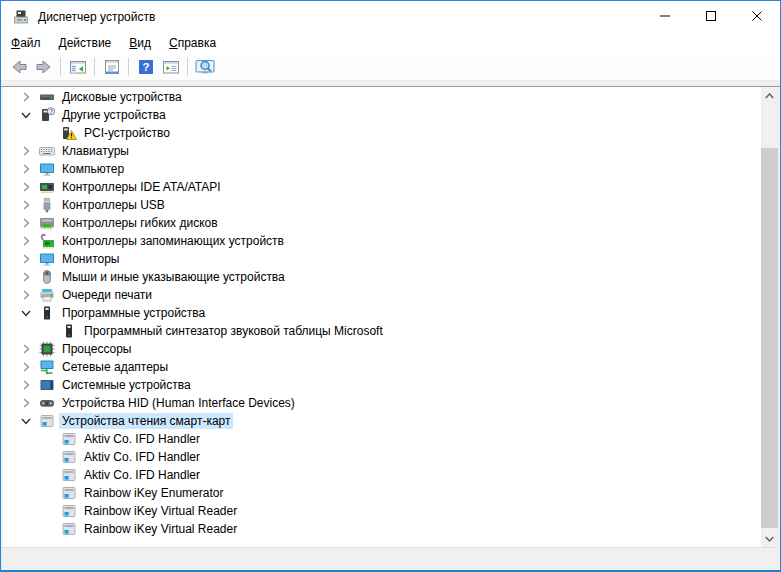 Image resolution: width=781 pixels, height=572 pixels. I want to click on tree-item: Контроллеры IDE ATA/ATAPI, so click(382, 187).